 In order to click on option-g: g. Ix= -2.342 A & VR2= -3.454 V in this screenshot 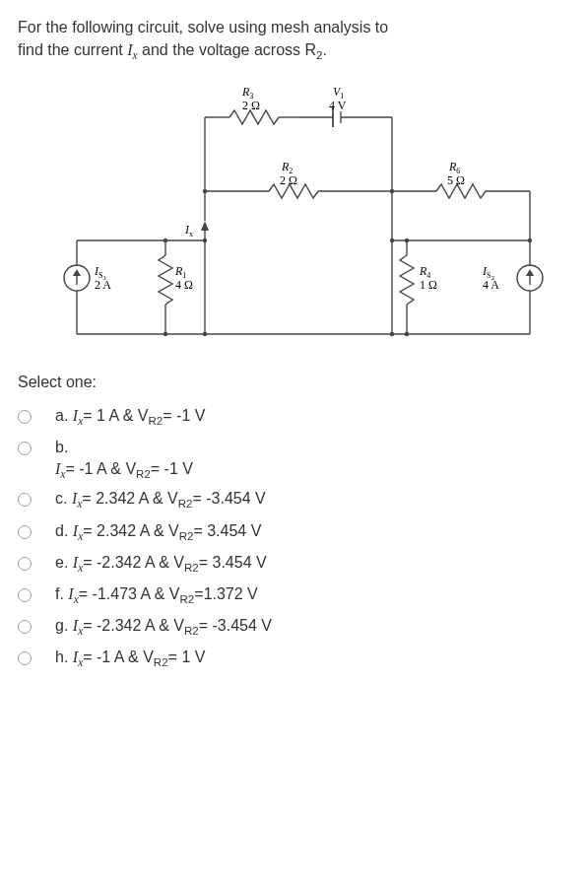, I will do `click(294, 627)`.